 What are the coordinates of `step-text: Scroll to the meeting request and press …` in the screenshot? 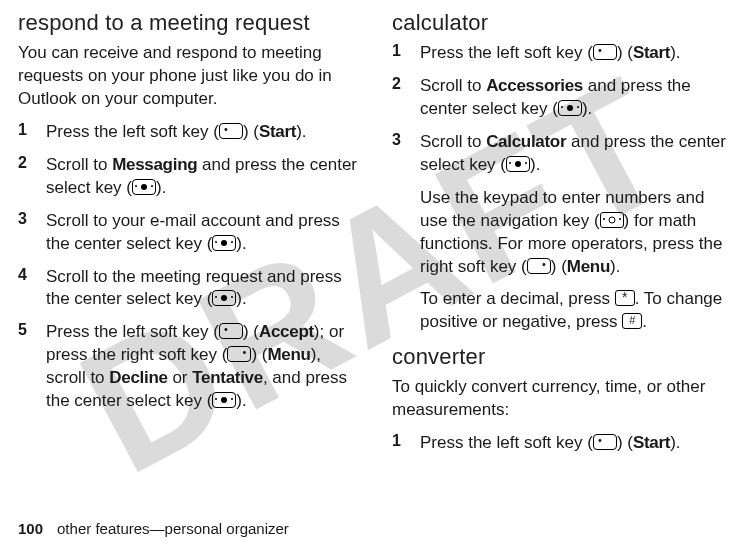 It's located at (203, 289).